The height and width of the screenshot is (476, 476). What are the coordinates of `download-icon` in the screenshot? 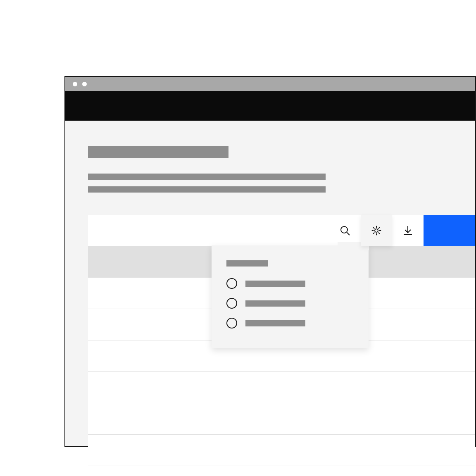 It's located at (408, 231).